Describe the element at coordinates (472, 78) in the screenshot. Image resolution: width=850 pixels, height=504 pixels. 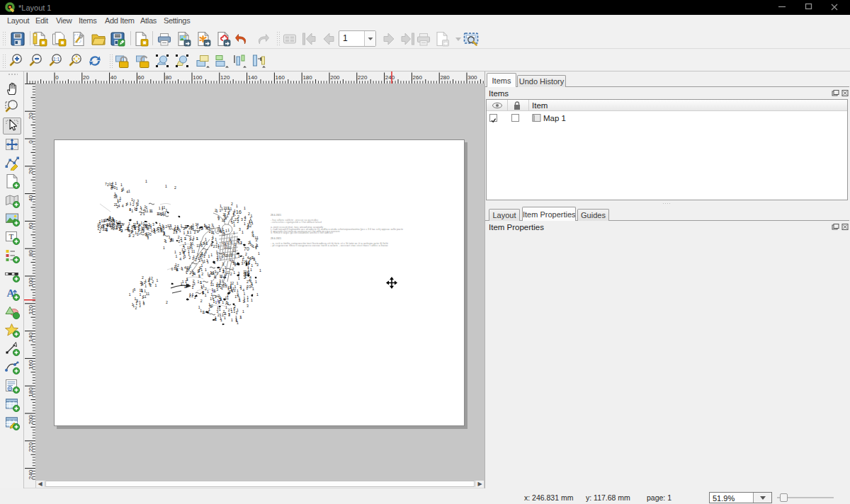
I see `svg-text: 300` at that location.